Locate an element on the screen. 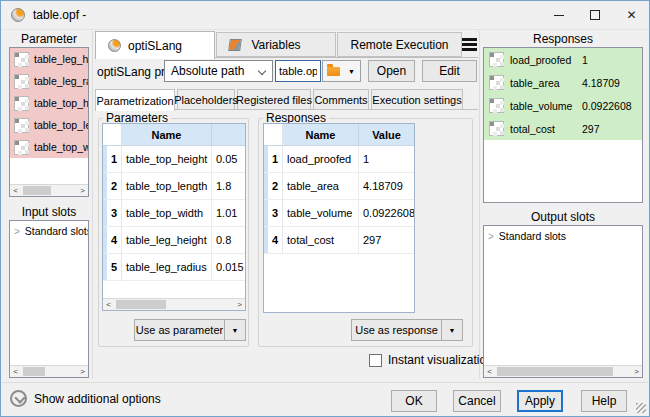 The height and width of the screenshot is (417, 650). response-list-item: table_area 4.18709 is located at coordinates (563, 82).